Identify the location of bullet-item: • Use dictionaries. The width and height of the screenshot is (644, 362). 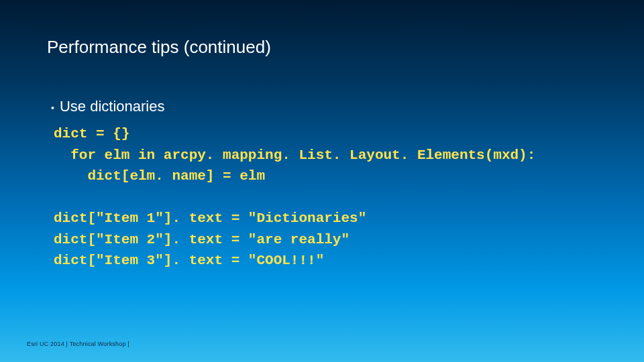
(322, 107).